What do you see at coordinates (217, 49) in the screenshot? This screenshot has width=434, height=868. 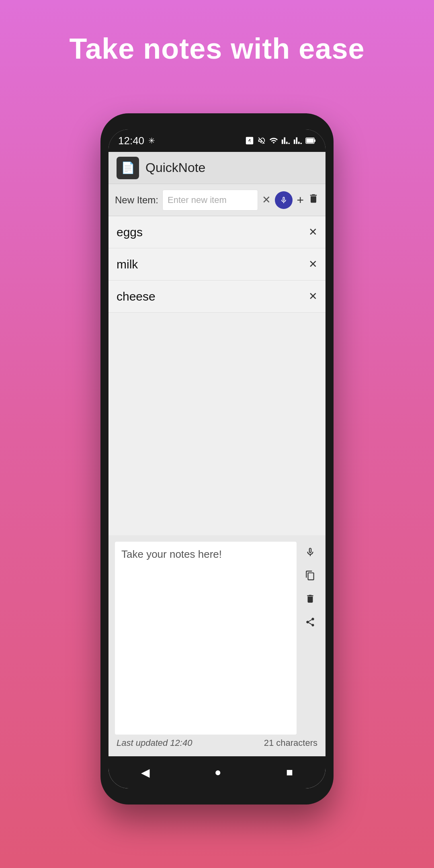 I see `page-title: Take notes with ease` at bounding box center [217, 49].